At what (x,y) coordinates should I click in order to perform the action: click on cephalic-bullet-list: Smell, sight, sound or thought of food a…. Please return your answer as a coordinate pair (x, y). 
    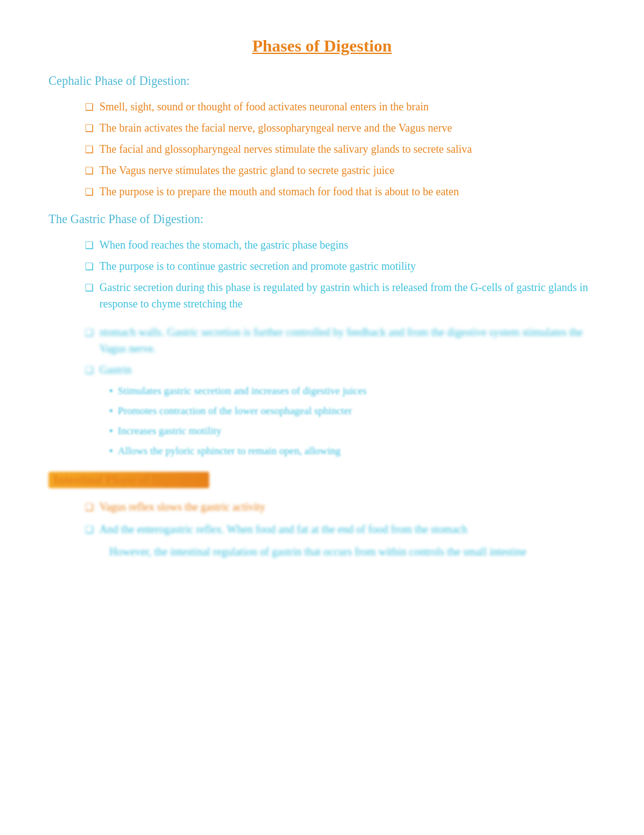
    Looking at the image, I should click on (340, 149).